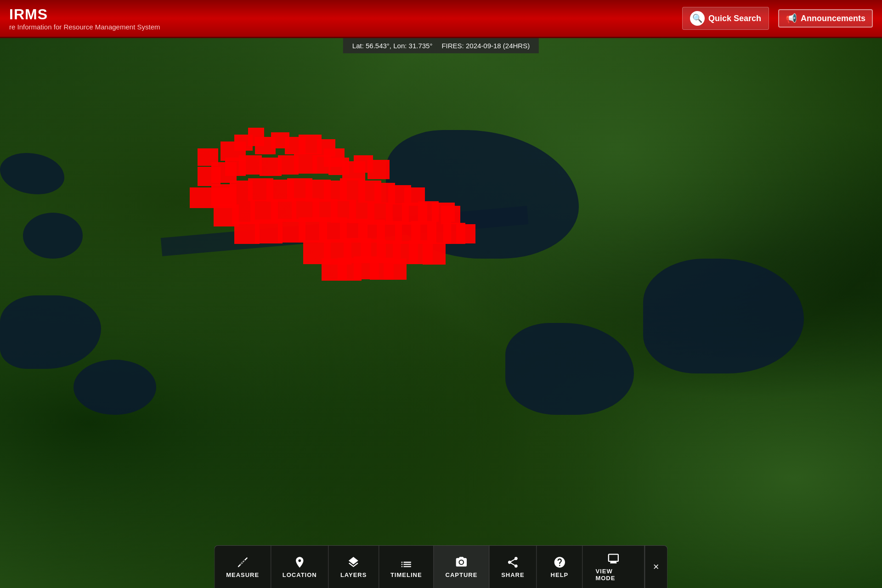 Image resolution: width=882 pixels, height=588 pixels. I want to click on quick-search-button: 🔍 Quick Search, so click(726, 18).